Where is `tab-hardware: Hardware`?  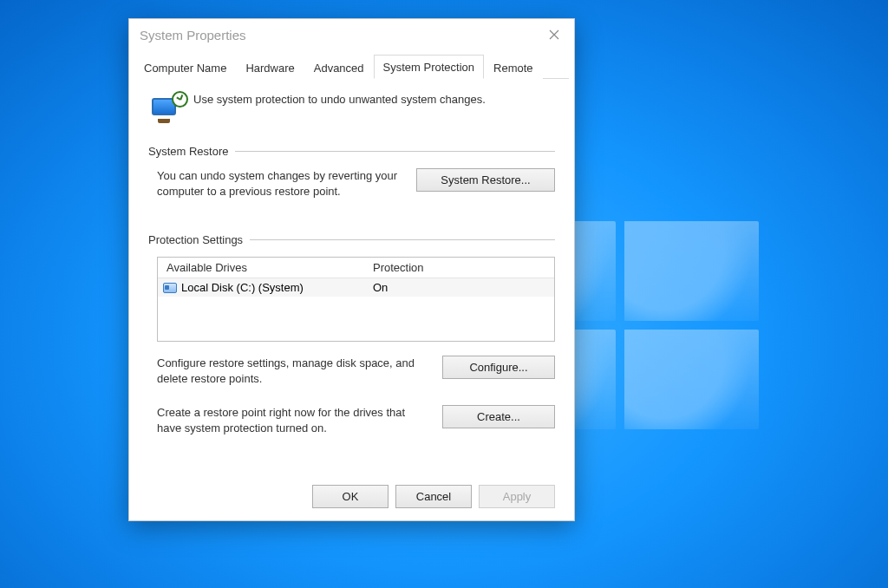 tab-hardware: Hardware is located at coordinates (270, 68).